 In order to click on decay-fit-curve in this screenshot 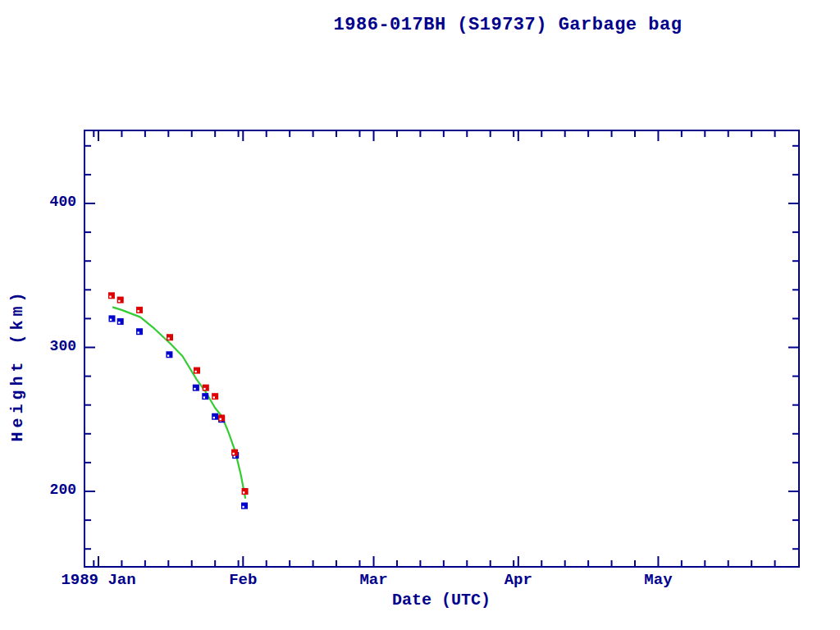, I will do `click(179, 402)`.